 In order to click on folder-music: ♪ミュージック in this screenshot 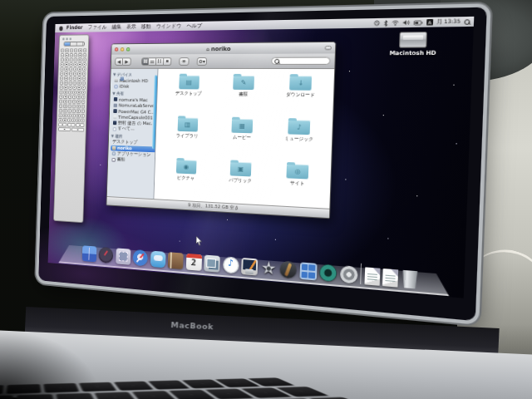, I will do `click(299, 141)`.